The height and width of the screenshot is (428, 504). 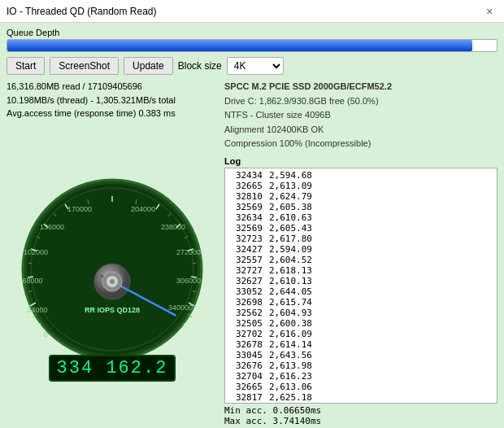 I want to click on digital-display: 334 162.2, so click(x=112, y=368).